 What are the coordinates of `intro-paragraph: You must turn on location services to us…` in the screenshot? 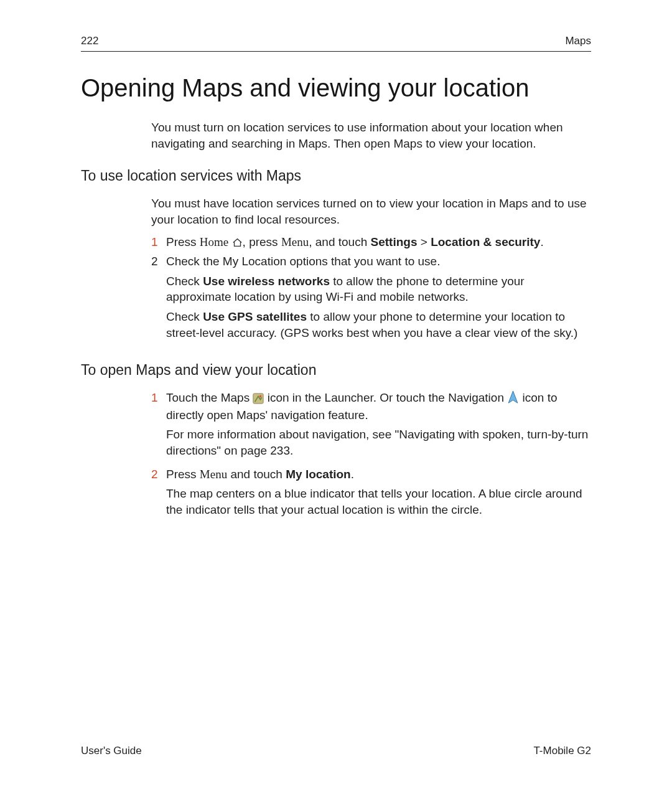 It's located at (371, 136).